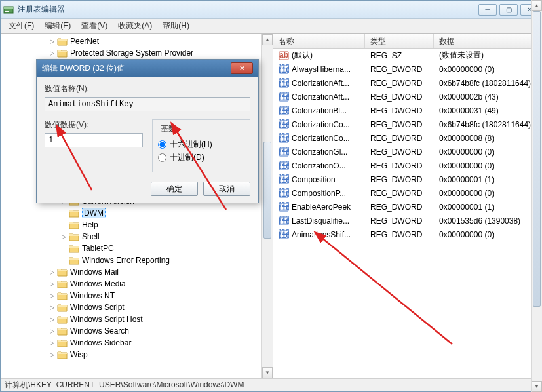 This screenshot has width=542, height=392. I want to click on list-row: 011110ColorizationO...REG_DWORD0x0000000…, so click(408, 165).